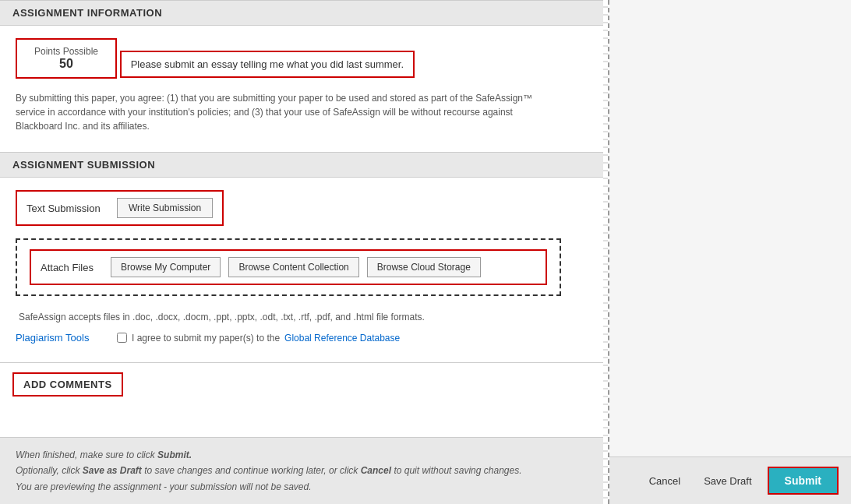 The height and width of the screenshot is (504, 851). Describe the element at coordinates (665, 481) in the screenshot. I see `cancel-button: Cancel` at that location.